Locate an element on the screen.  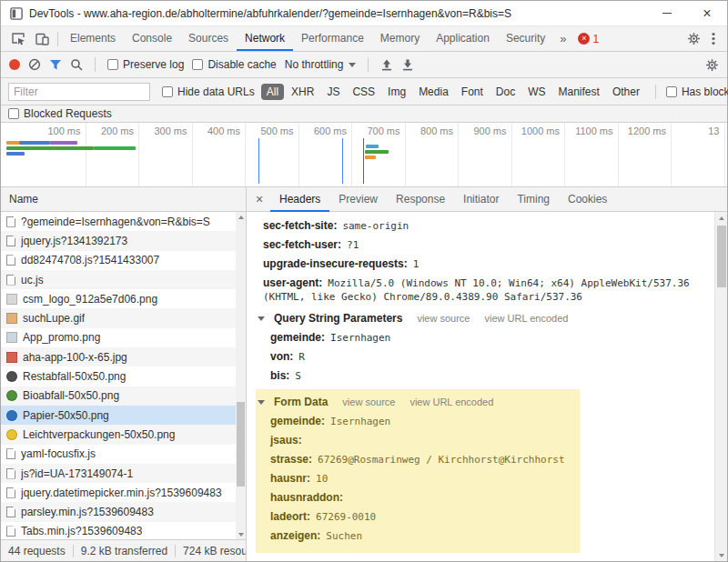
tab-memory: Memory is located at coordinates (400, 38).